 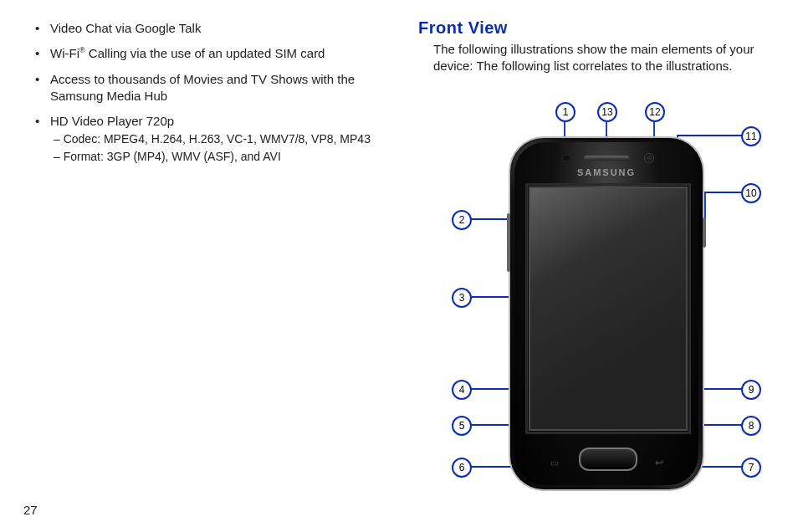 I want to click on callout-12: 12, so click(x=655, y=112).